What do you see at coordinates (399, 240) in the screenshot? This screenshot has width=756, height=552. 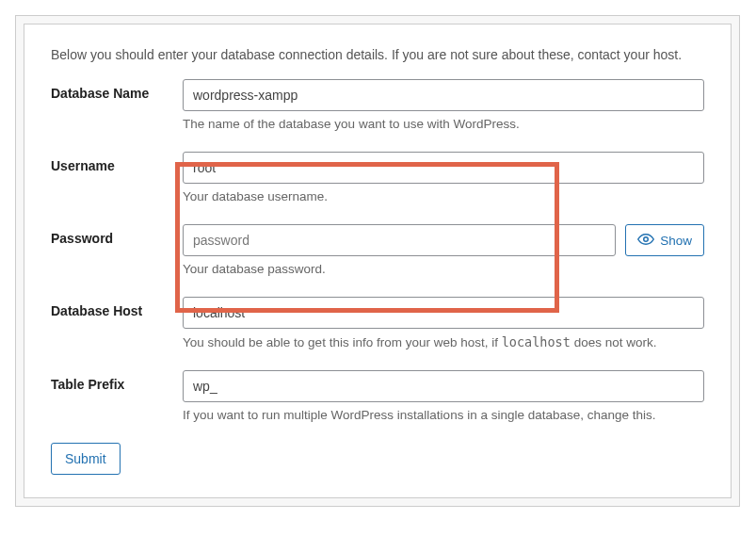 I see `password-input` at bounding box center [399, 240].